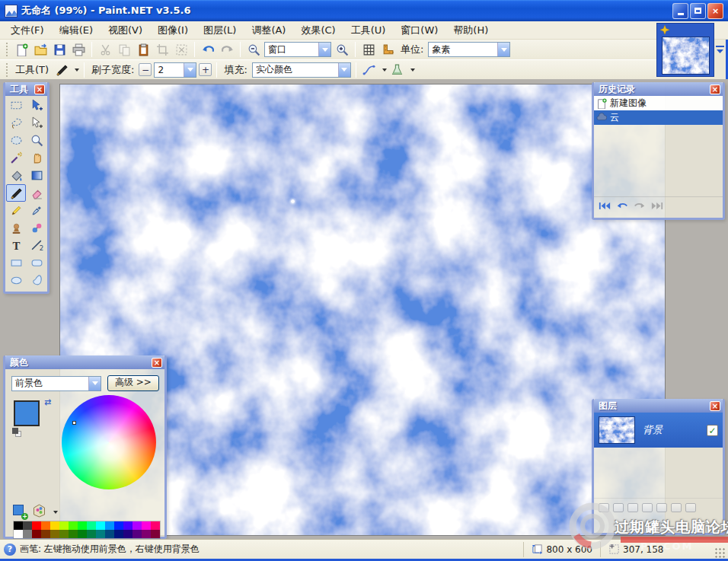 The height and width of the screenshot is (561, 728). I want to click on tool-ellipse-select, so click(16, 140).